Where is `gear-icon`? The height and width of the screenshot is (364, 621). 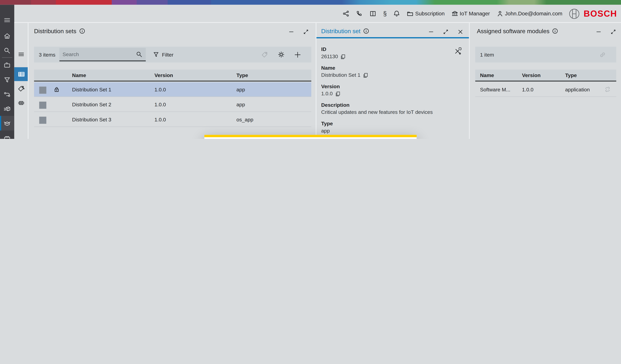
gear-icon is located at coordinates (281, 55).